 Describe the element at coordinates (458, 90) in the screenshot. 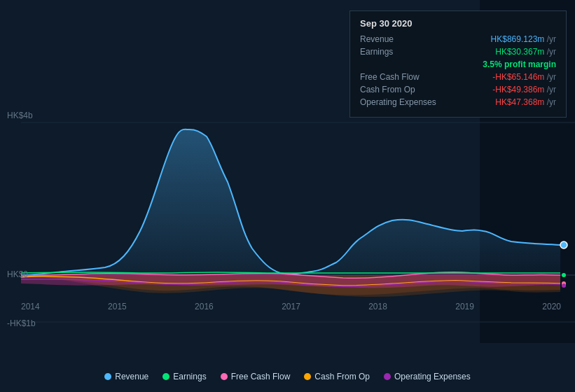

I see `tooltip-cashop-row: Cash From Op -HK$49.386m /yr` at that location.